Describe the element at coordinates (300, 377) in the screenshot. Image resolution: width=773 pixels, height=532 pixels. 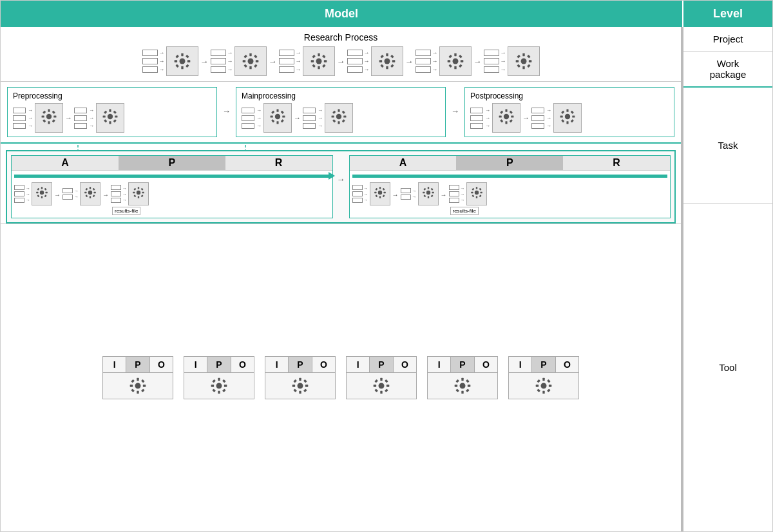
I see `ipo-box-3: I P O` at that location.